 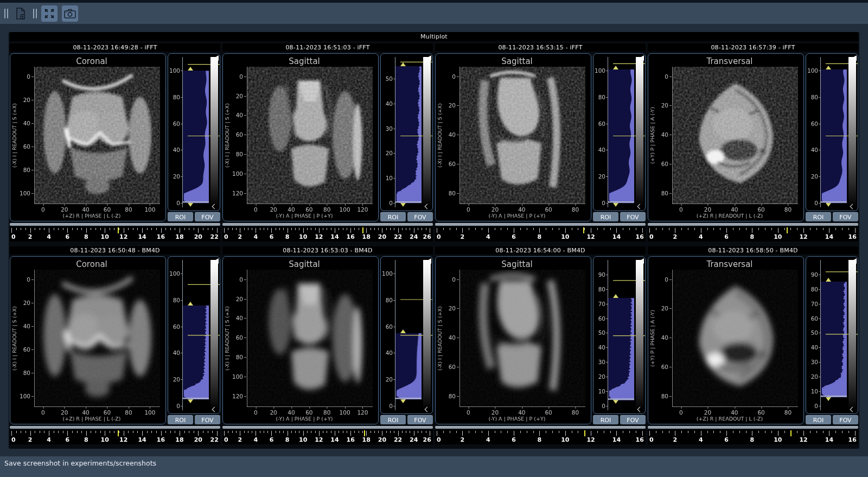 What do you see at coordinates (327, 412) in the screenshot?
I see `x-tick-label: 80` at bounding box center [327, 412].